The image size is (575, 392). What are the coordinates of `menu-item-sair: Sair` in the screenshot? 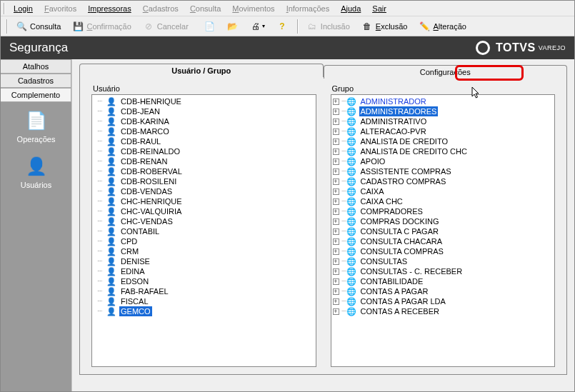 It's located at (379, 9).